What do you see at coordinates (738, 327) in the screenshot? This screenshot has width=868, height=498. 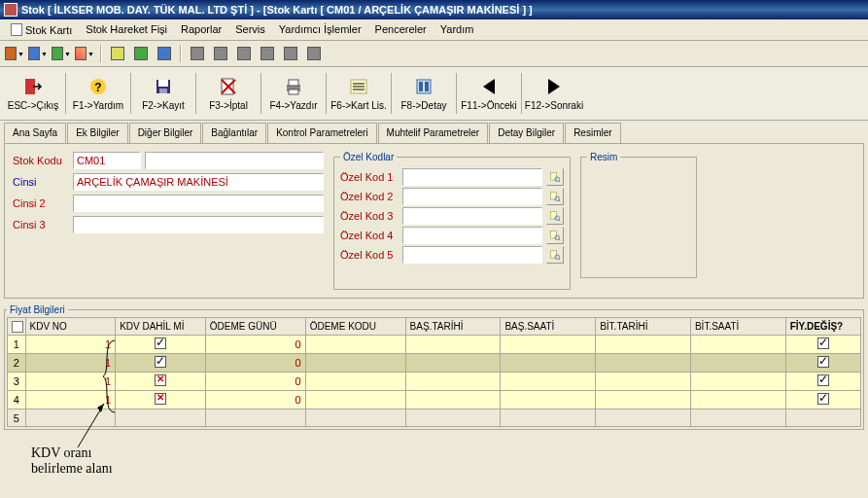 I see `hdr-bit-saati: BİT.SAATİ` at bounding box center [738, 327].